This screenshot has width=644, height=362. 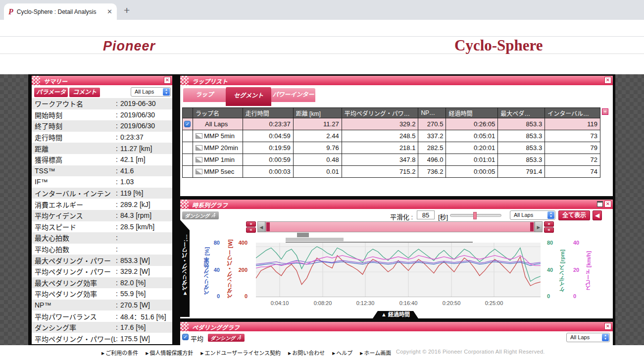 I want to click on param-value: 2019-06-30, so click(x=147, y=103).